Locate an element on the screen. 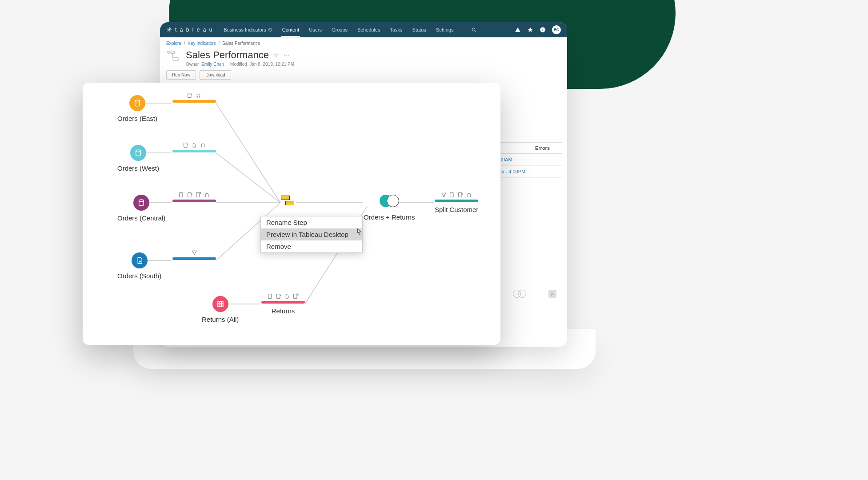 This screenshot has height=480, width=868. nav-tasks: Tasks is located at coordinates (396, 30).